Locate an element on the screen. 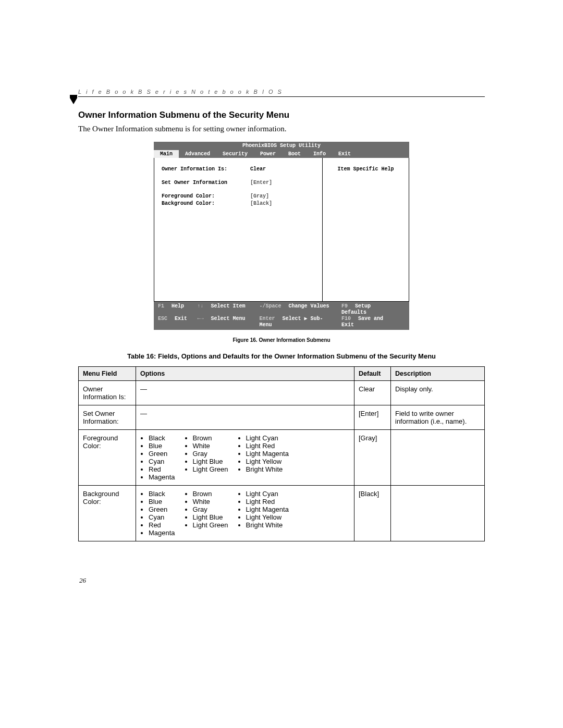 This screenshot has width=563, height=728. bios-tab-boot: Boot is located at coordinates (295, 154).